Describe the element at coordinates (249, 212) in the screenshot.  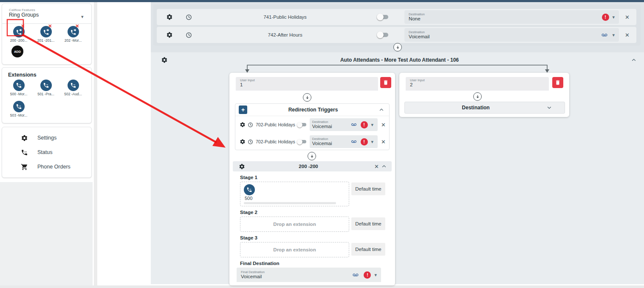
I see `stage-label: Stage 2` at that location.